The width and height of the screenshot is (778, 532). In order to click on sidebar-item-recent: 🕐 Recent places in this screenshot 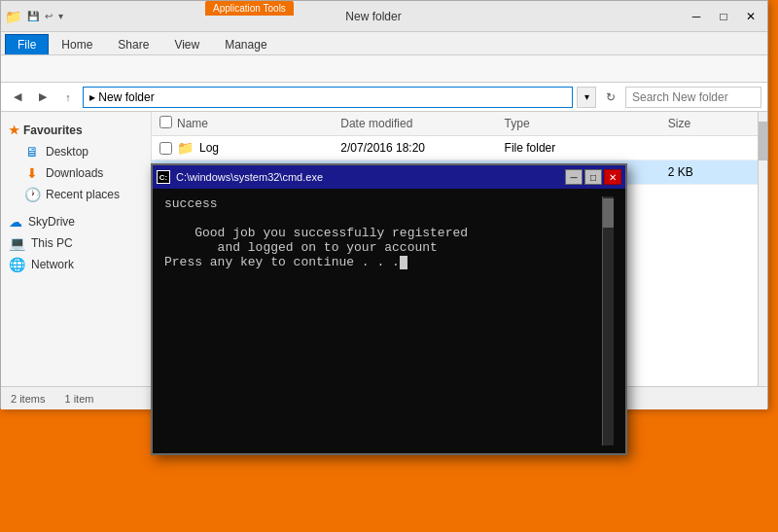, I will do `click(76, 195)`.